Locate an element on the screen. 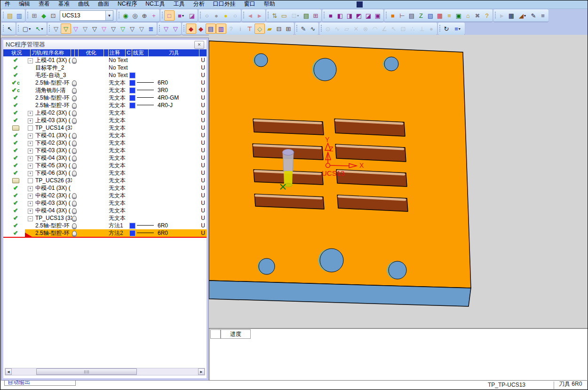  output-tab-blank is located at coordinates (215, 334).